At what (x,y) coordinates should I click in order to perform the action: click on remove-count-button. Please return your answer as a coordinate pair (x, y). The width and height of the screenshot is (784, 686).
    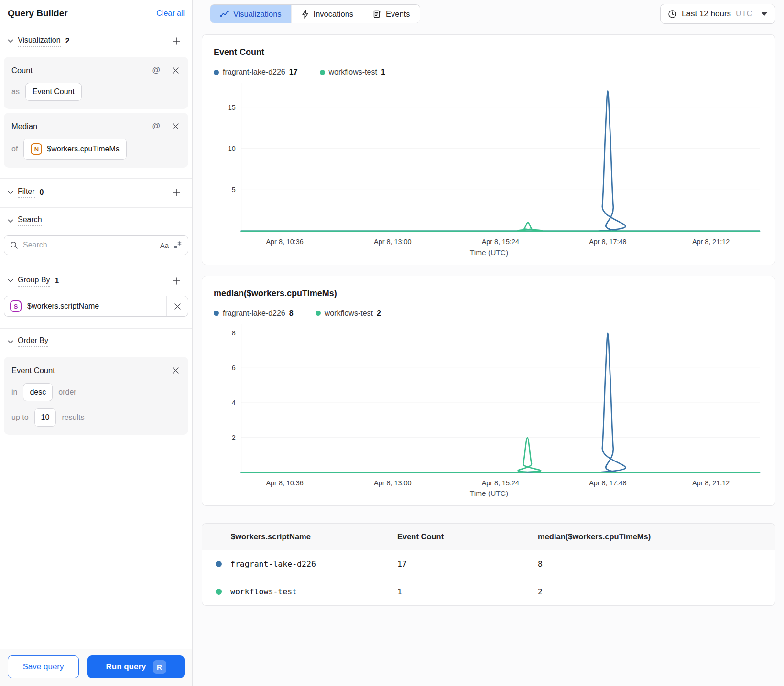
    Looking at the image, I should click on (175, 70).